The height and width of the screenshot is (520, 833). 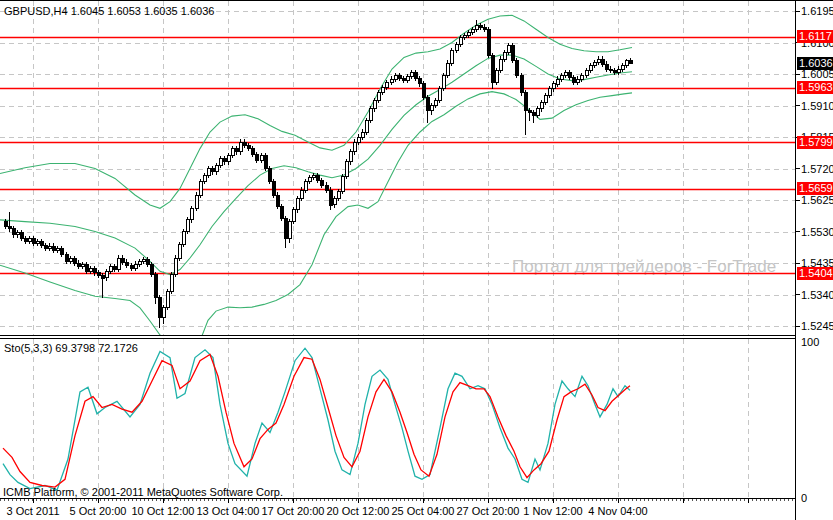 What do you see at coordinates (552, 511) in the screenshot?
I see `time-axis-label: 1 Nov 12:00` at bounding box center [552, 511].